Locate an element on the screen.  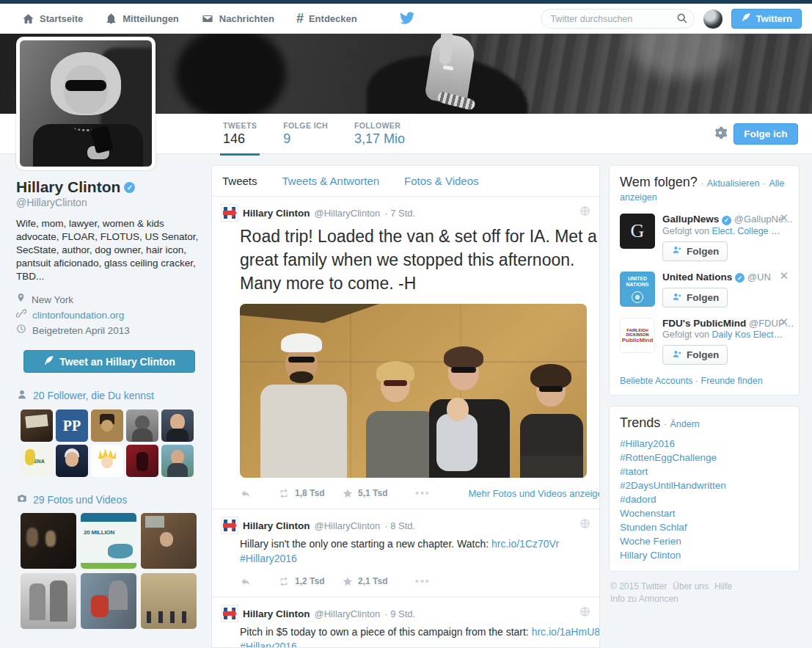
nav-item-notifications: Mitteilungen is located at coordinates (142, 19).